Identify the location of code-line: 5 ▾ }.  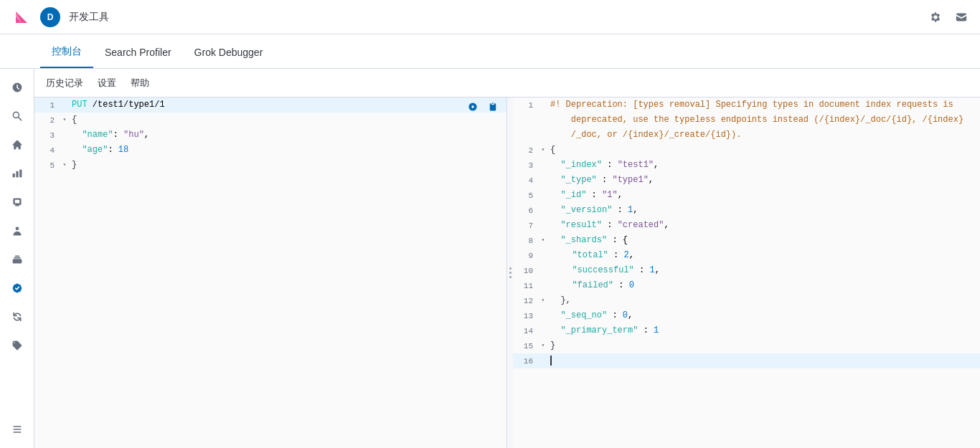
(270, 165).